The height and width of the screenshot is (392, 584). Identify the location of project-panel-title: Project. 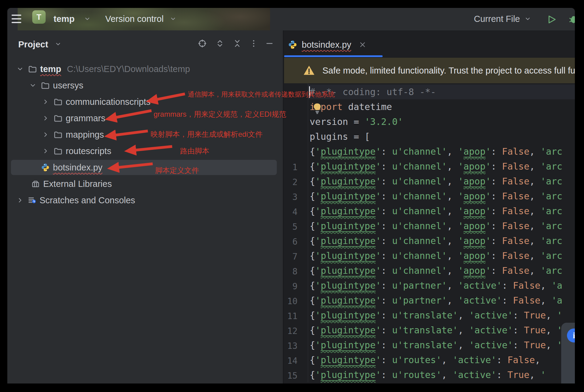
(33, 44).